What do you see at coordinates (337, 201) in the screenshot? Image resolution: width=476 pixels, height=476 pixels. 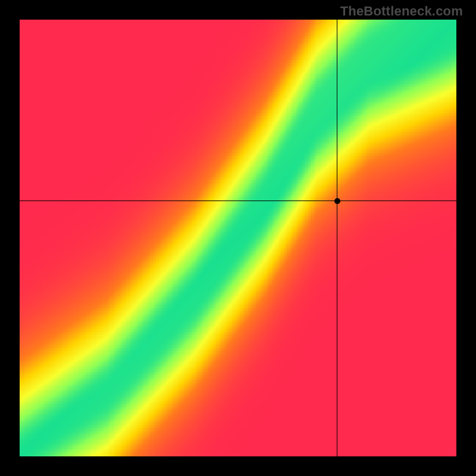 I see `marker-dot` at bounding box center [337, 201].